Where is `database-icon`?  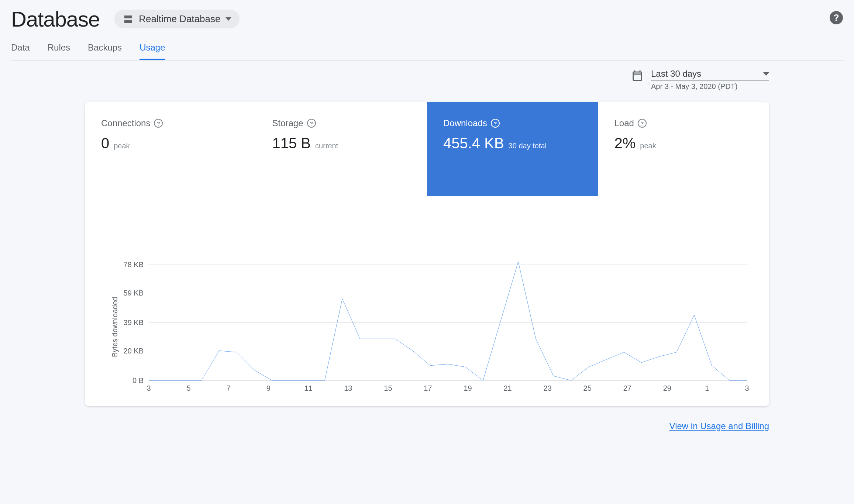 database-icon is located at coordinates (128, 19).